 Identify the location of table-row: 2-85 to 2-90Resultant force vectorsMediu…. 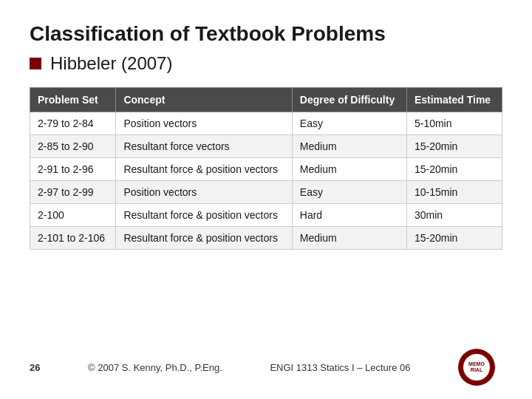
(266, 146).